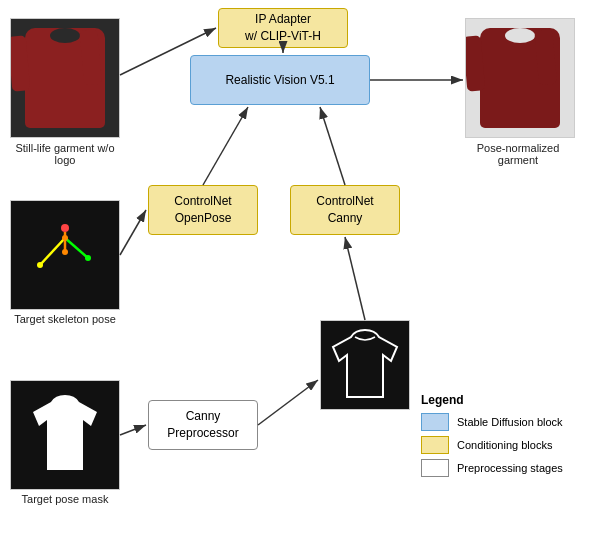 This screenshot has width=606, height=542. Describe the element at coordinates (520, 78) in the screenshot. I see `image-output` at that location.